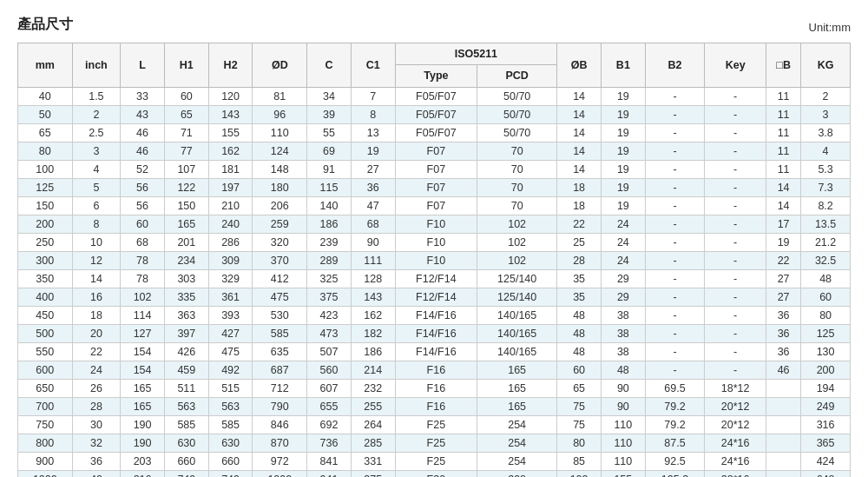  I want to click on cell-iso_type: F25, so click(436, 443).